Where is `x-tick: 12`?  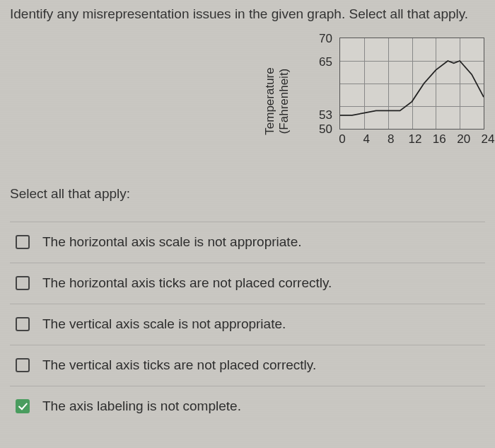 x-tick: 12 is located at coordinates (415, 139).